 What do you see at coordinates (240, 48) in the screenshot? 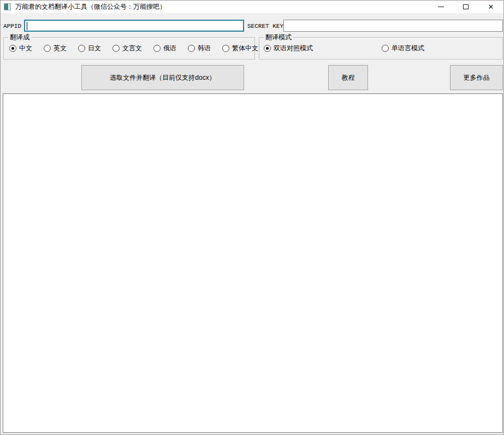
I see `radio-lang-traditional-chinese: 繁体中文` at bounding box center [240, 48].